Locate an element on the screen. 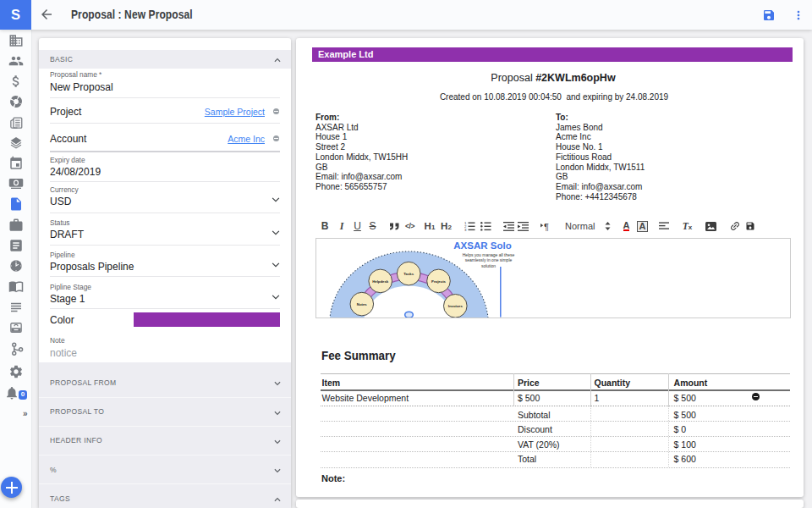 Image resolution: width=812 pixels, height=508 pixels. svg-text: Notes is located at coordinates (362, 305).